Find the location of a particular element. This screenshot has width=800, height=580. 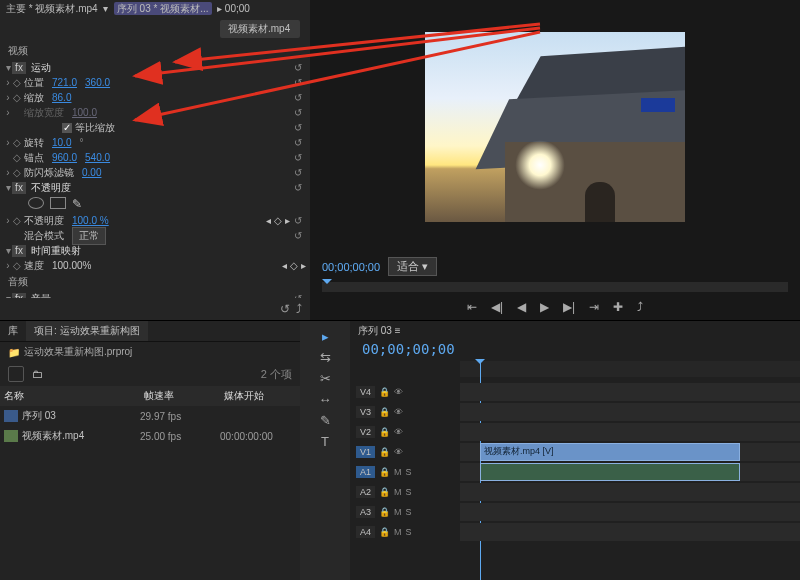

project-columns: 名称帧速率媒体开始 is located at coordinates (150, 396).